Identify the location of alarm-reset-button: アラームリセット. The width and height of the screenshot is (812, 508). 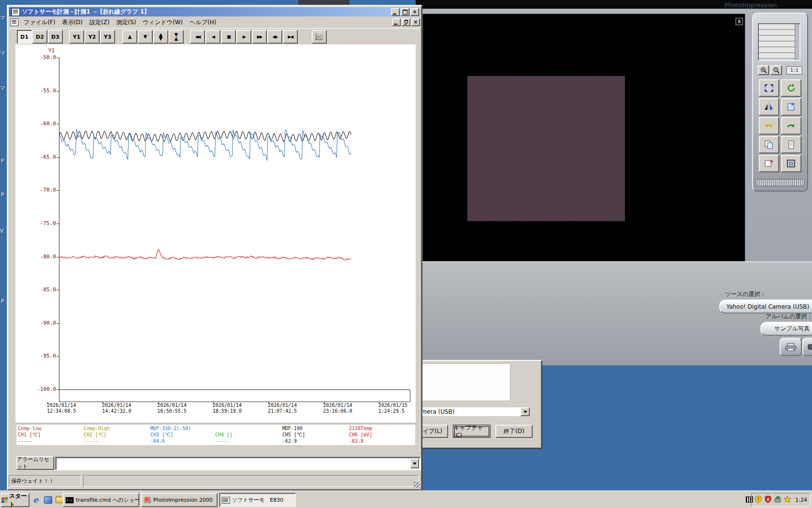
(35, 463).